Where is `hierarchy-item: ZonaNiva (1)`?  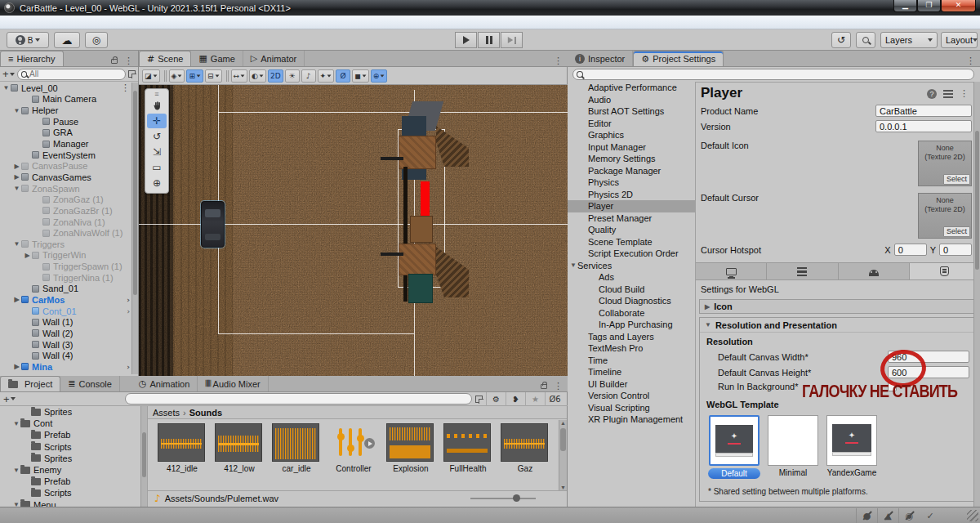
hierarchy-item: ZonaNiva (1) is located at coordinates (65, 222).